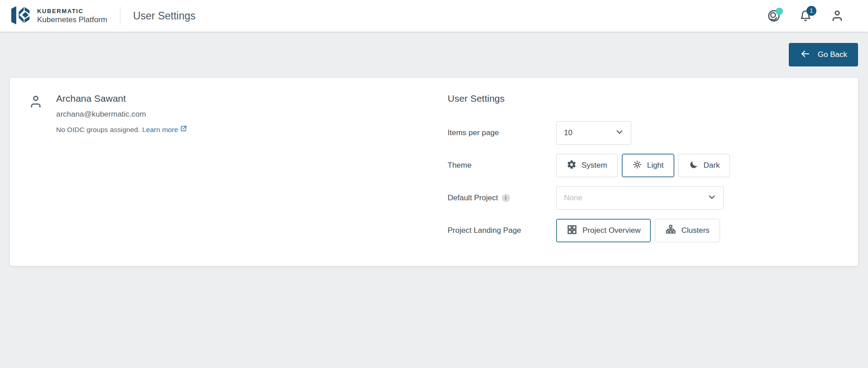  What do you see at coordinates (806, 16) in the screenshot?
I see `notifications-bell-icon: 1` at bounding box center [806, 16].